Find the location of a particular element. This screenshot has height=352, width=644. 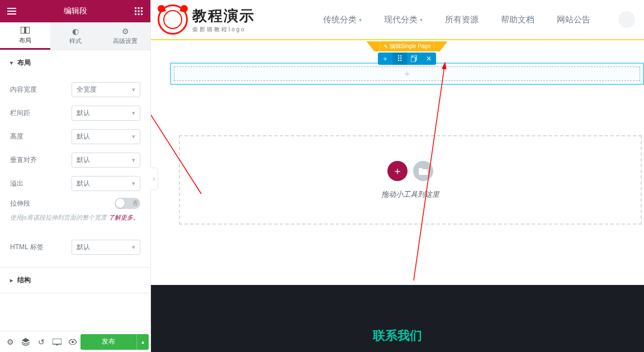

sidebar-header: 编辑段 is located at coordinates (75, 11).